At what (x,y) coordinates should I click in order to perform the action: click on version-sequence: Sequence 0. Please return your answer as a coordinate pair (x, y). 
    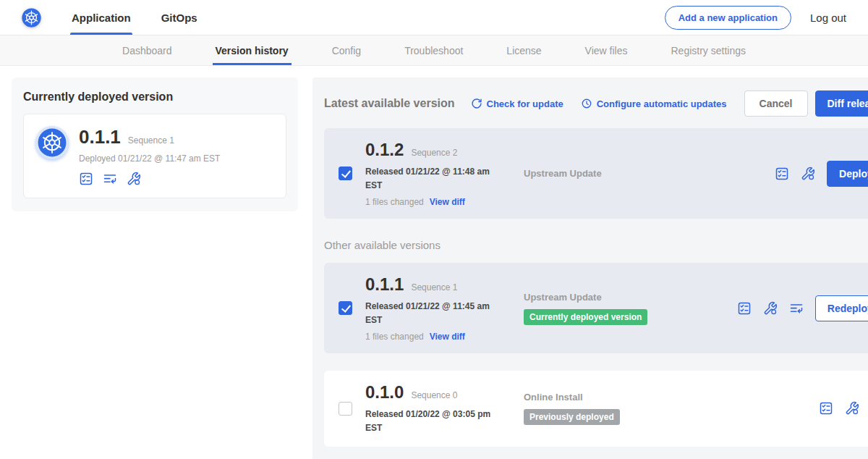
    Looking at the image, I should click on (434, 395).